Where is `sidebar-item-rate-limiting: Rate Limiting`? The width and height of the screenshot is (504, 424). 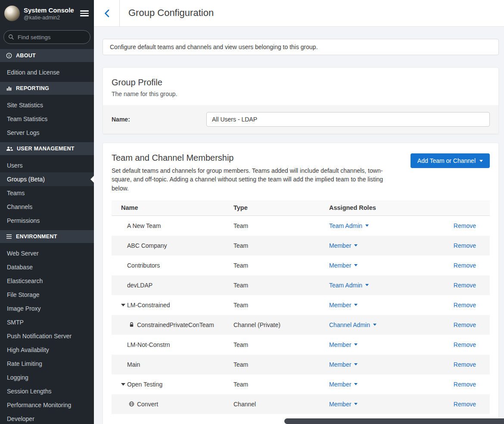
sidebar-item-rate-limiting: Rate Limiting is located at coordinates (47, 364).